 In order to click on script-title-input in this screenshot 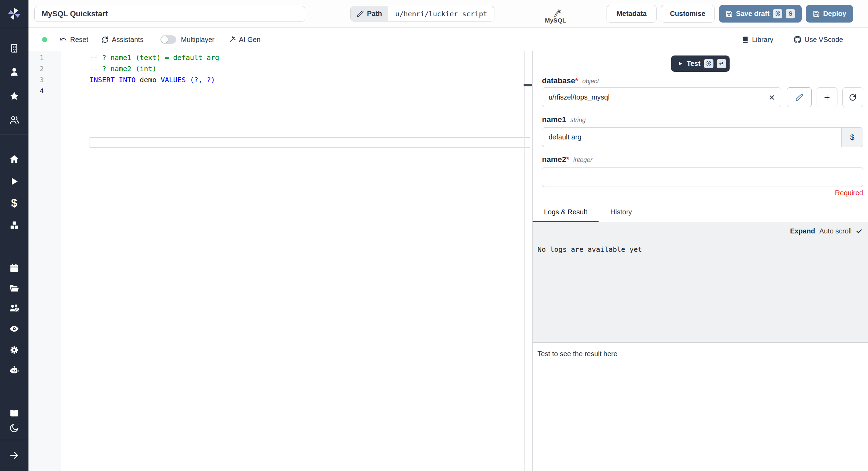, I will do `click(170, 14)`.